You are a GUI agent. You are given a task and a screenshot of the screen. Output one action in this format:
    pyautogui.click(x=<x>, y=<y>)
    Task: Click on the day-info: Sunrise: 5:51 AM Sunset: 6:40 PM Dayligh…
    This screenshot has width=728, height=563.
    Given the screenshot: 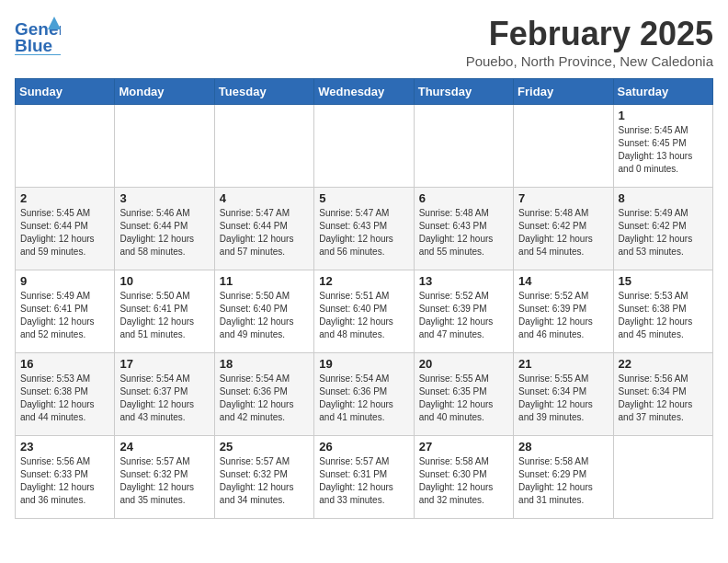 What is the action you would take?
    pyautogui.click(x=364, y=316)
    